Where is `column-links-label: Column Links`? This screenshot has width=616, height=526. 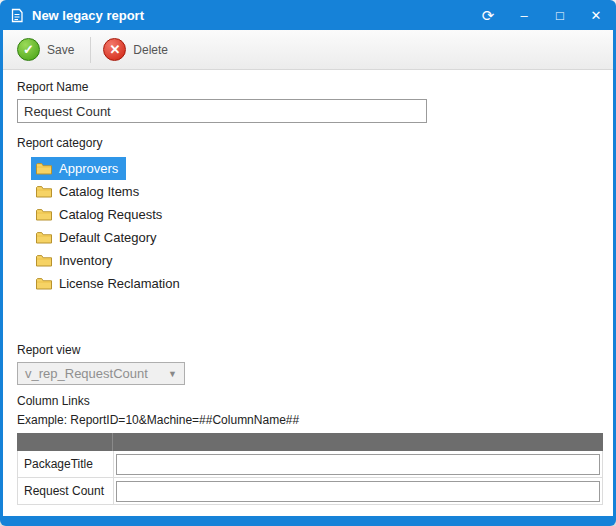
column-links-label: Column Links is located at coordinates (308, 401).